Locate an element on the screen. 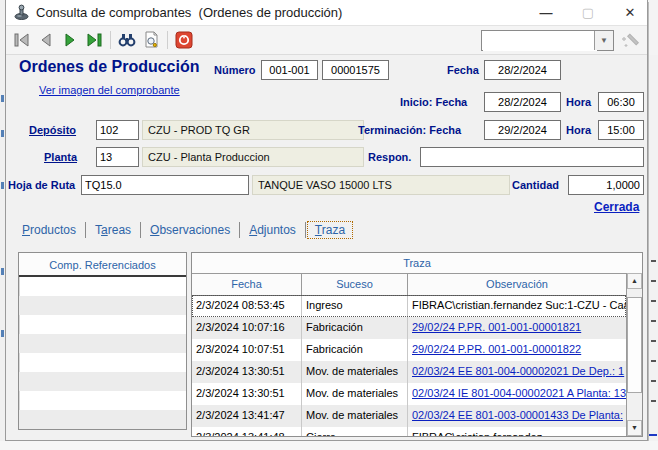 The image size is (658, 450). traza-header-row: Fecha Suceso Observación is located at coordinates (409, 285).